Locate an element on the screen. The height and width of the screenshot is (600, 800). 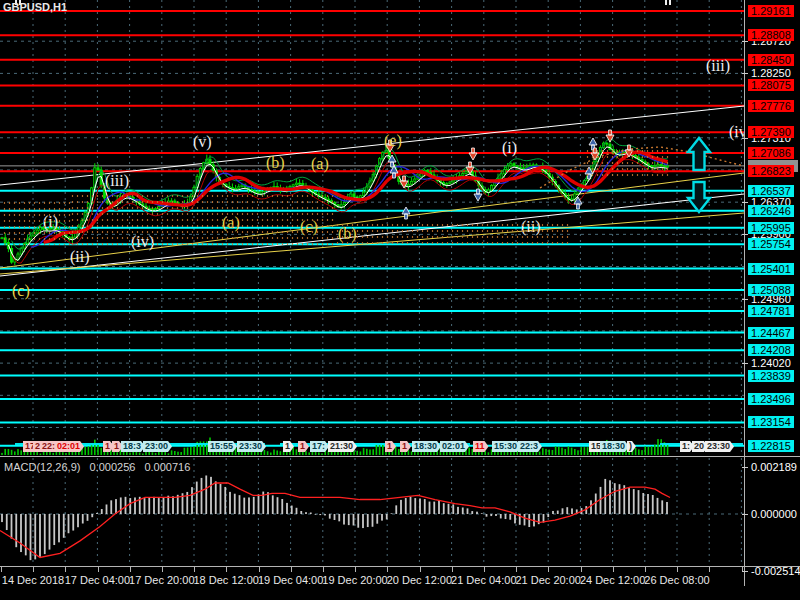
elliott-wave-label: (e) is located at coordinates (393, 141).